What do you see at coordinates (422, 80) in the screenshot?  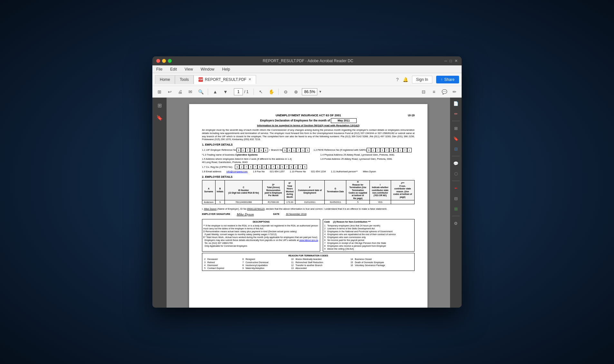 I see `sign-in-button: Sign In` at bounding box center [422, 80].